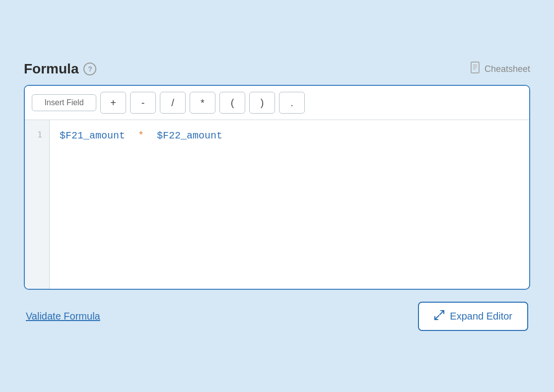 The width and height of the screenshot is (554, 392). I want to click on close-paren-button: ), so click(262, 103).